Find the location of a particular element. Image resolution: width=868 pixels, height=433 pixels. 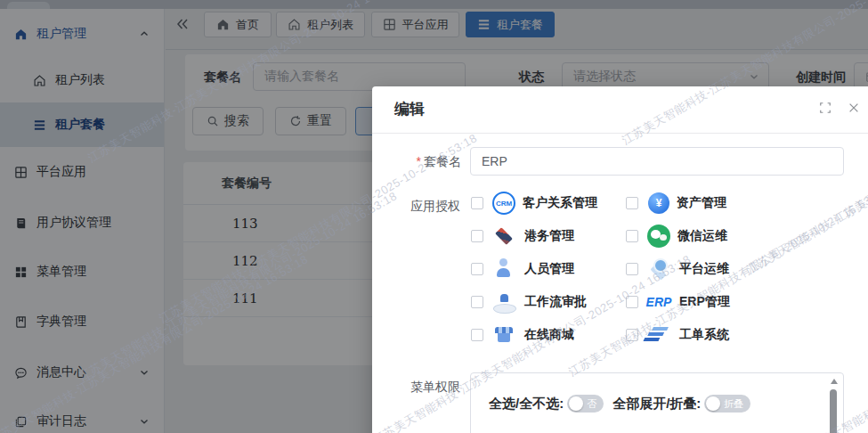

app-name-label: 客户关系管理 is located at coordinates (560, 203).